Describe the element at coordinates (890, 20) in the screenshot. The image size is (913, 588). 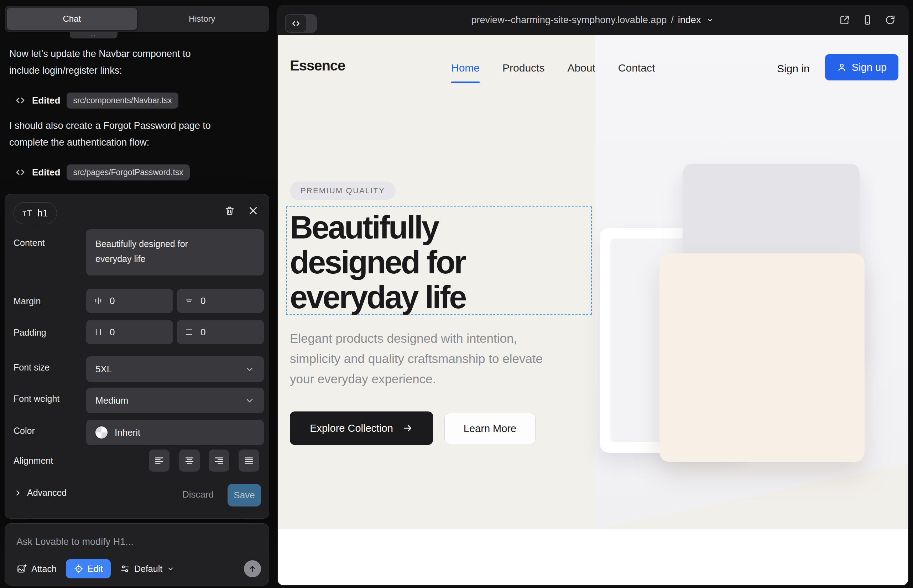
I see `refresh-button` at that location.